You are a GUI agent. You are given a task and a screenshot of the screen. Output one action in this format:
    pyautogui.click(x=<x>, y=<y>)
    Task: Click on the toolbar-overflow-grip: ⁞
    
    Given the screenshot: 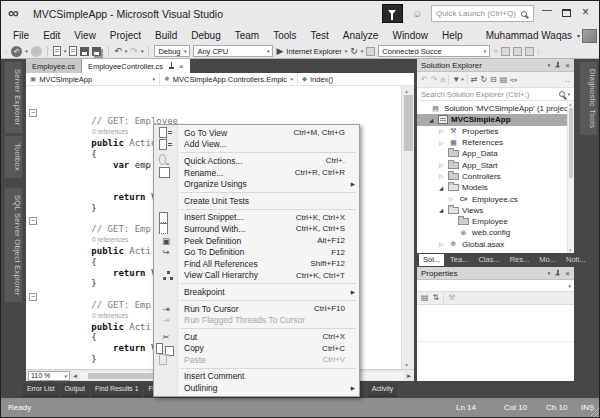 What is the action you would take?
    pyautogui.click(x=538, y=52)
    